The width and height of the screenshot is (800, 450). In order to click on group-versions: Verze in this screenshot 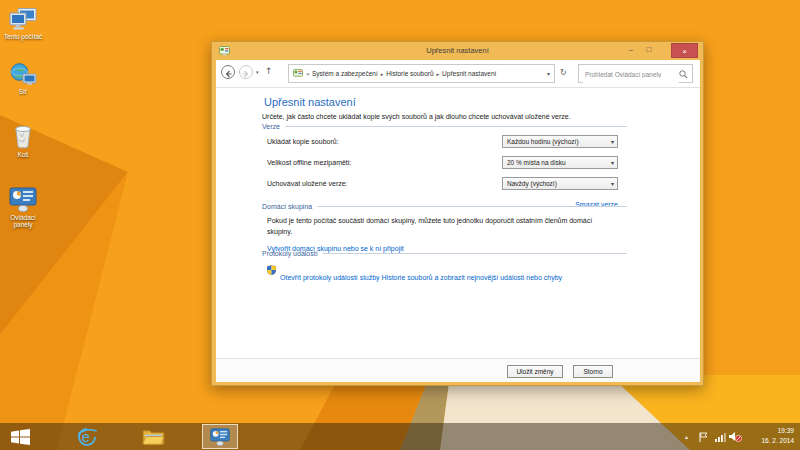, I will do `click(444, 126)`.